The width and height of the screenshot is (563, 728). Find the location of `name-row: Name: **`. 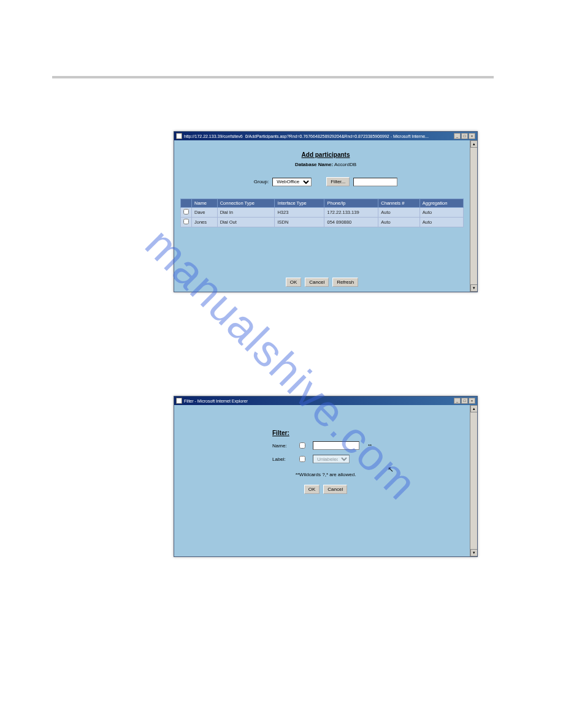

name-row: Name: ** is located at coordinates (326, 443).